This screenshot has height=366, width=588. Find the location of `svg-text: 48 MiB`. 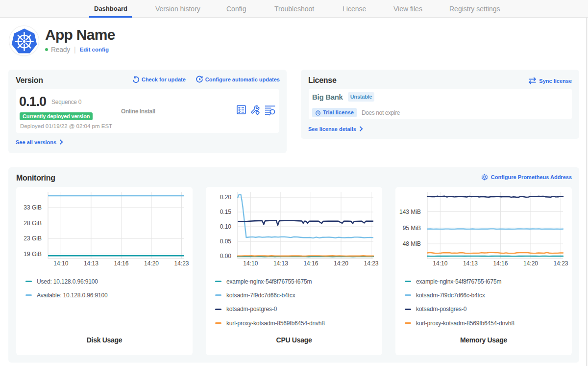

svg-text: 48 MiB is located at coordinates (412, 244).